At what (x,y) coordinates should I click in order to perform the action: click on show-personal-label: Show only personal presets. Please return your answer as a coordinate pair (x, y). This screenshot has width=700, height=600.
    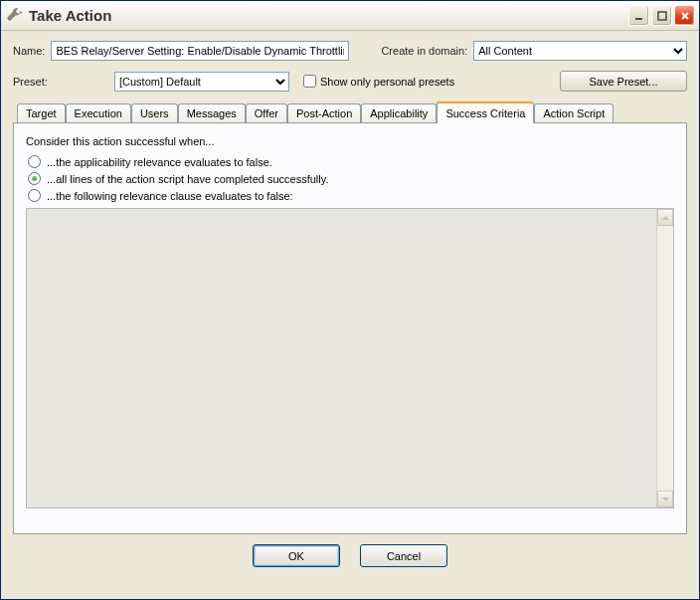
    Looking at the image, I should click on (388, 82).